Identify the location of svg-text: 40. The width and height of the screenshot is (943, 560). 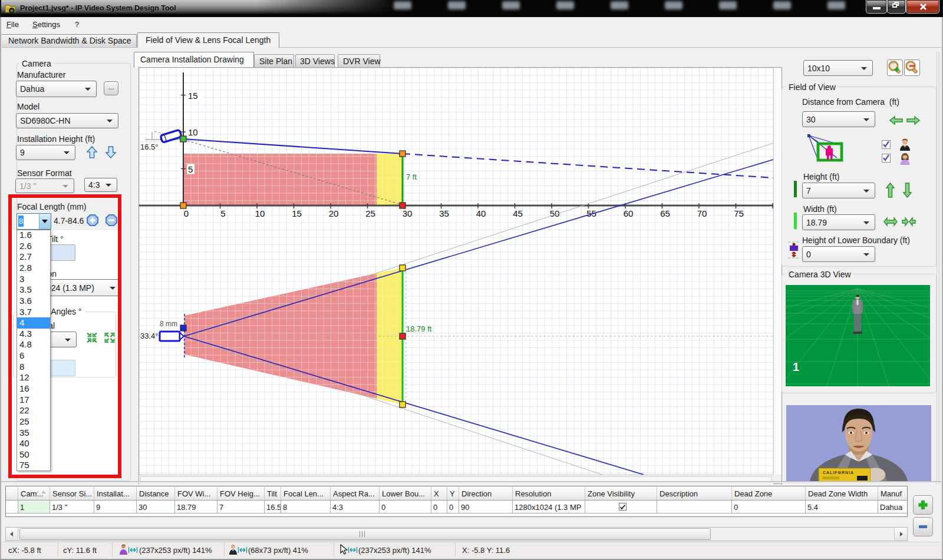
(481, 213).